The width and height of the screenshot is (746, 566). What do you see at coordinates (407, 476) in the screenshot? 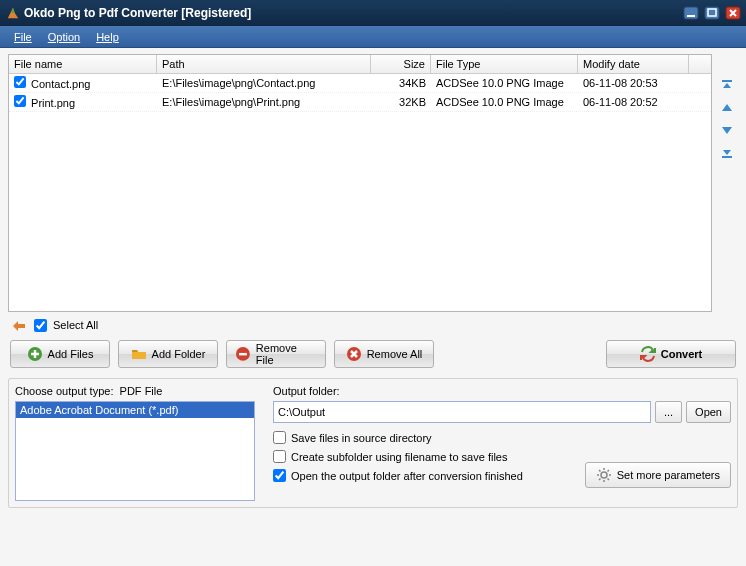
I see `open-after-label: Open the output folder after conversion …` at bounding box center [407, 476].